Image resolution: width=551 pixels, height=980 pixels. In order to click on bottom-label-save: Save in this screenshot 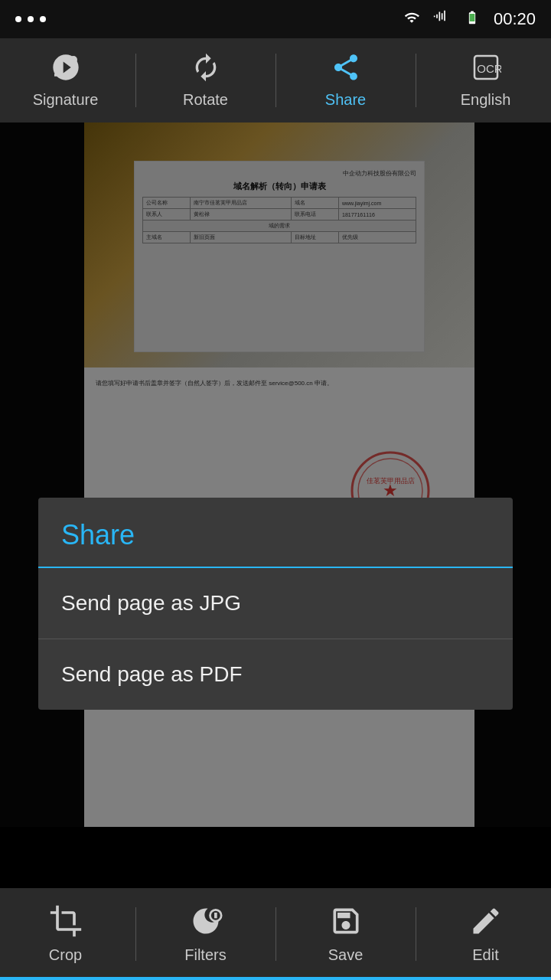, I will do `click(346, 956)`.